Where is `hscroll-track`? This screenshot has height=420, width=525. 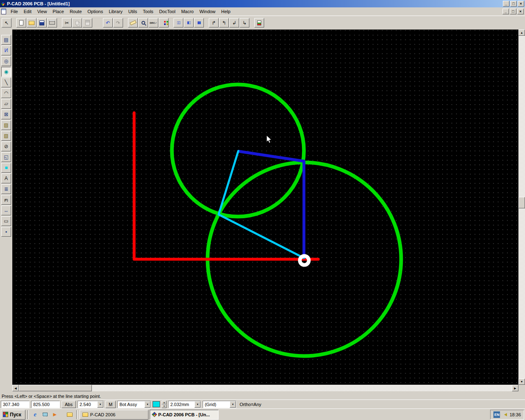 hscroll-track is located at coordinates (265, 388).